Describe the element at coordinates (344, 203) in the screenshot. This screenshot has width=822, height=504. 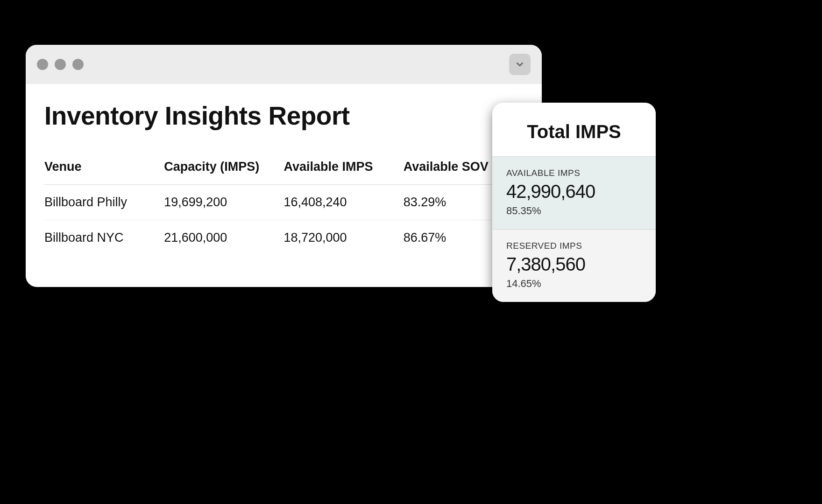
I see `cell-available: 16,408,240` at that location.